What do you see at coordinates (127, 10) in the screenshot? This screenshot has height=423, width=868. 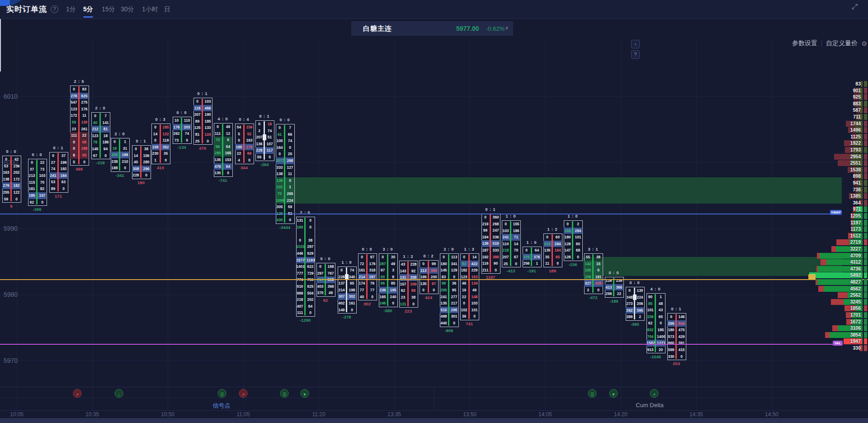 I see `tab-30分: 30分` at bounding box center [127, 10].